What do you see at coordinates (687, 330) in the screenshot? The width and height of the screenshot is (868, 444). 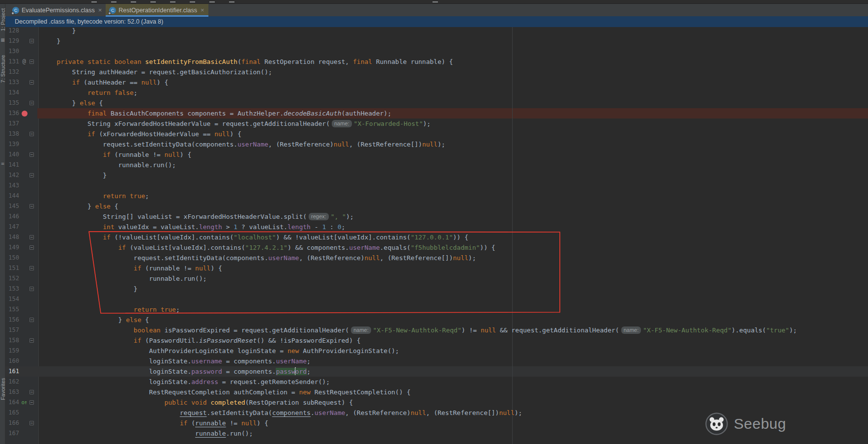 I see `code-token: "X-F5-New-Authtok-Reqd"` at bounding box center [687, 330].